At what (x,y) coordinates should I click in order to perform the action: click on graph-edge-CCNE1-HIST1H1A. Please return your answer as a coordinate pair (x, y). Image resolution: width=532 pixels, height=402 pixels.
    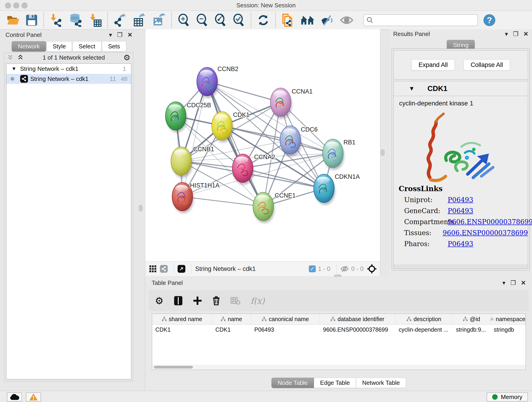
    Looking at the image, I should click on (223, 202).